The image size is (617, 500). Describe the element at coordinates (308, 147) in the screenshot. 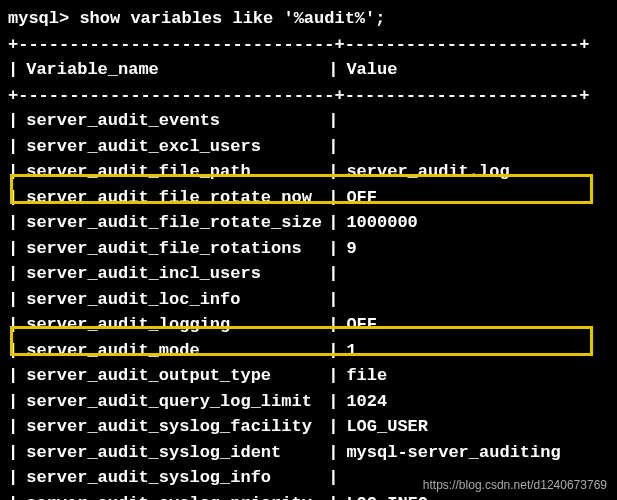

I see `table-row: |server_audit_excl_users|` at that location.